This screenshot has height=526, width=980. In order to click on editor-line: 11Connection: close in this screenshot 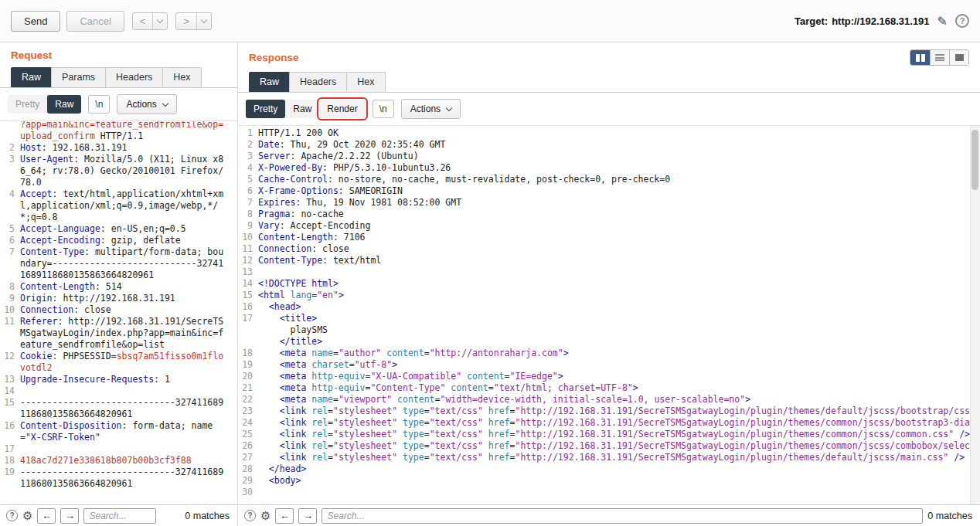, I will do `click(609, 249)`.